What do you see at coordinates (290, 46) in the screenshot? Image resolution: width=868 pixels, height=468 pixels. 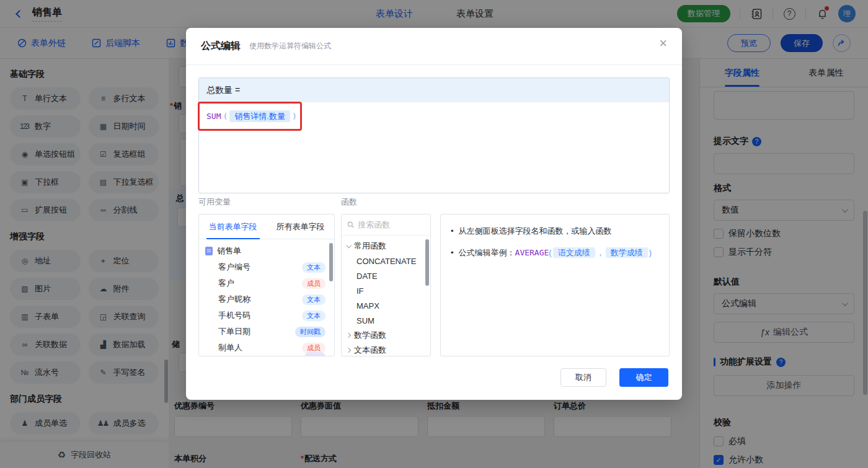 I see `modal-subtitle: 使用数学运算符编辑公式` at bounding box center [290, 46].